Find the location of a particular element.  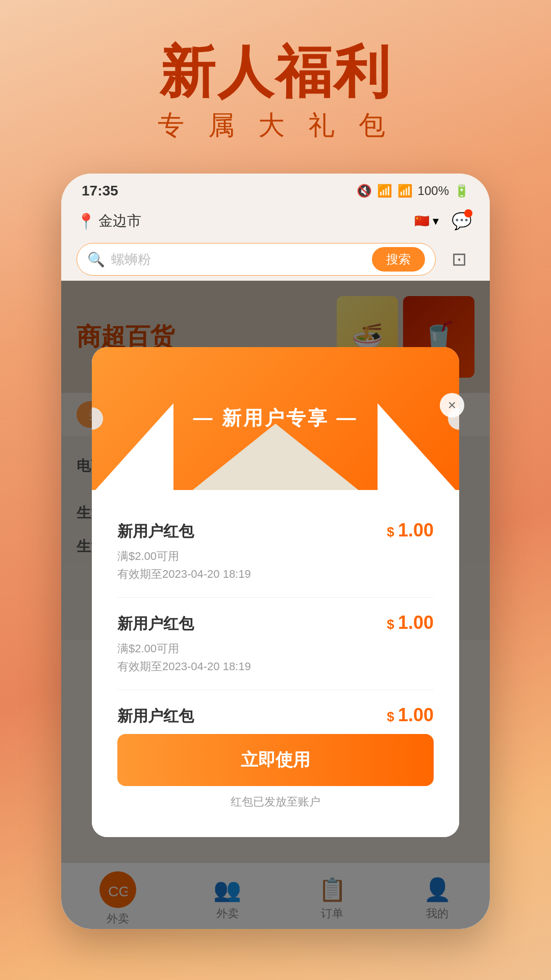

coupon-1-condition: 满$2.00可用 is located at coordinates (276, 556).